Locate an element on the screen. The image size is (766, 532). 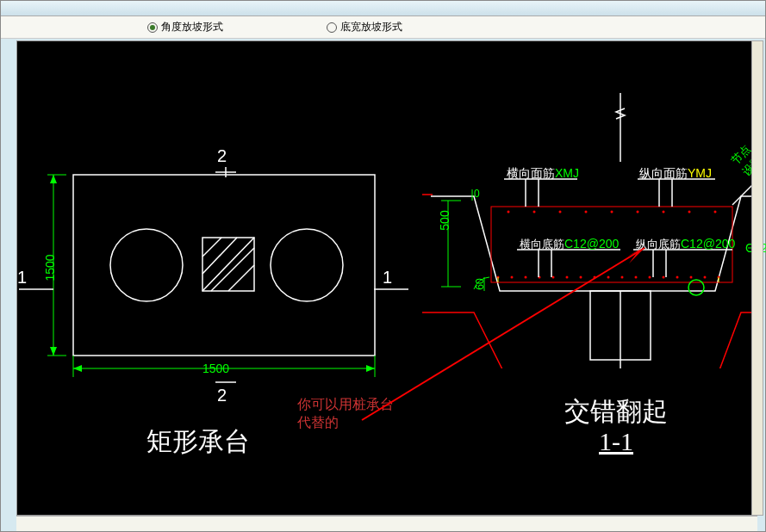
dim-500: 500 is located at coordinates (445, 220).